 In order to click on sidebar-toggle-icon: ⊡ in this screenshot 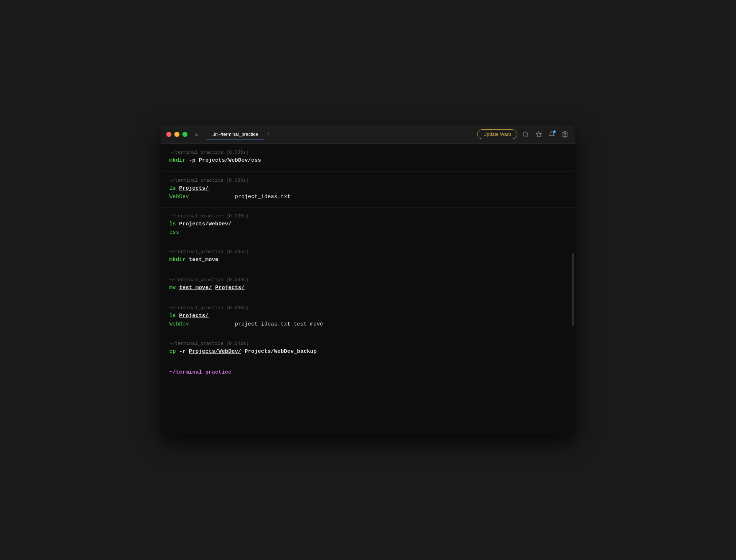, I will do `click(197, 134)`.